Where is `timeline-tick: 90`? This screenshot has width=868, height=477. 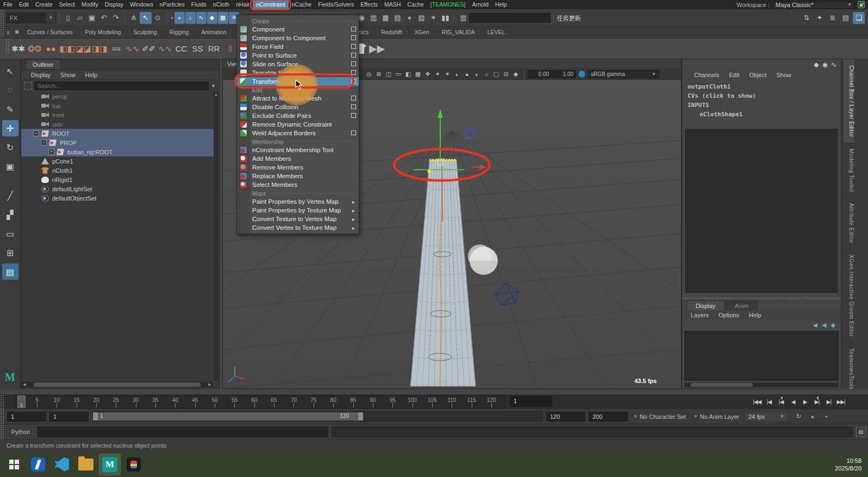
timeline-tick: 90 is located at coordinates (373, 402).